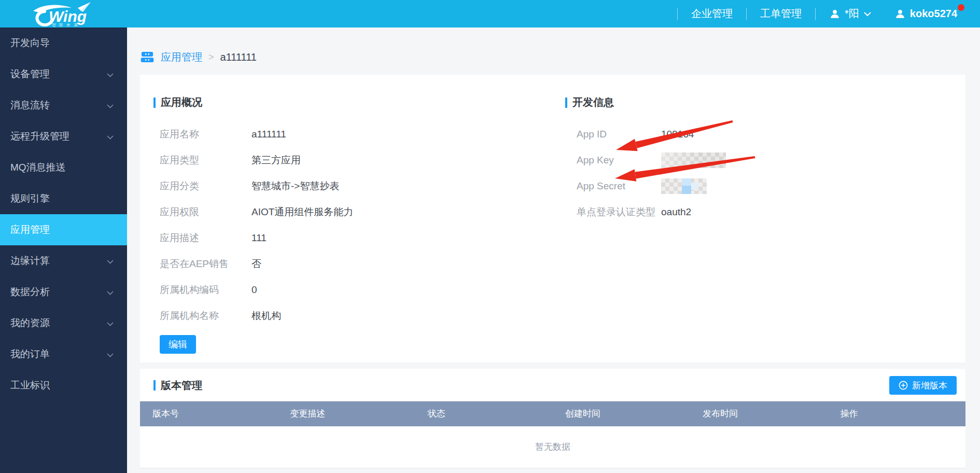 This screenshot has height=473, width=980. What do you see at coordinates (850, 13) in the screenshot?
I see `user-menu: *阳` at bounding box center [850, 13].